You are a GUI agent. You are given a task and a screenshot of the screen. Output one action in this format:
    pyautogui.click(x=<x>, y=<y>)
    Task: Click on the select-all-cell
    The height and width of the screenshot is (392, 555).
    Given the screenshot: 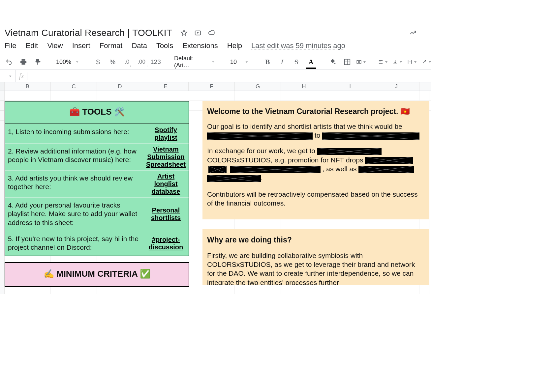 What is the action you would take?
    pyautogui.click(x=2, y=86)
    